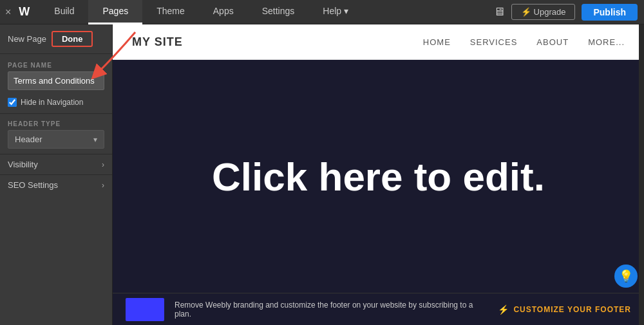 The image size is (644, 325). What do you see at coordinates (278, 12) in the screenshot?
I see `tab-settings: Settings` at bounding box center [278, 12].